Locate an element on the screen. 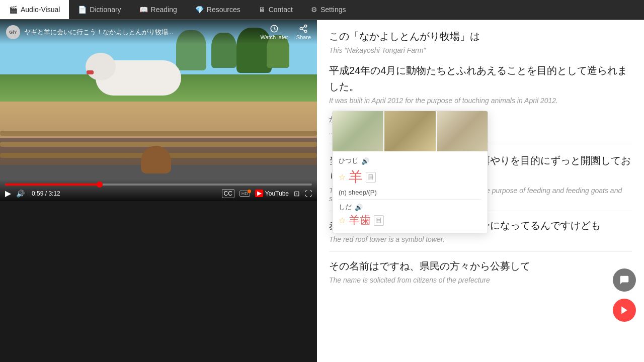 This screenshot has height=362, width=644. word-popup: ひつじ 🔊 ☆ 羊 目 (n) sheep/(P) しだ 🔊 ☆ 羊歯 目 is located at coordinates (410, 172).